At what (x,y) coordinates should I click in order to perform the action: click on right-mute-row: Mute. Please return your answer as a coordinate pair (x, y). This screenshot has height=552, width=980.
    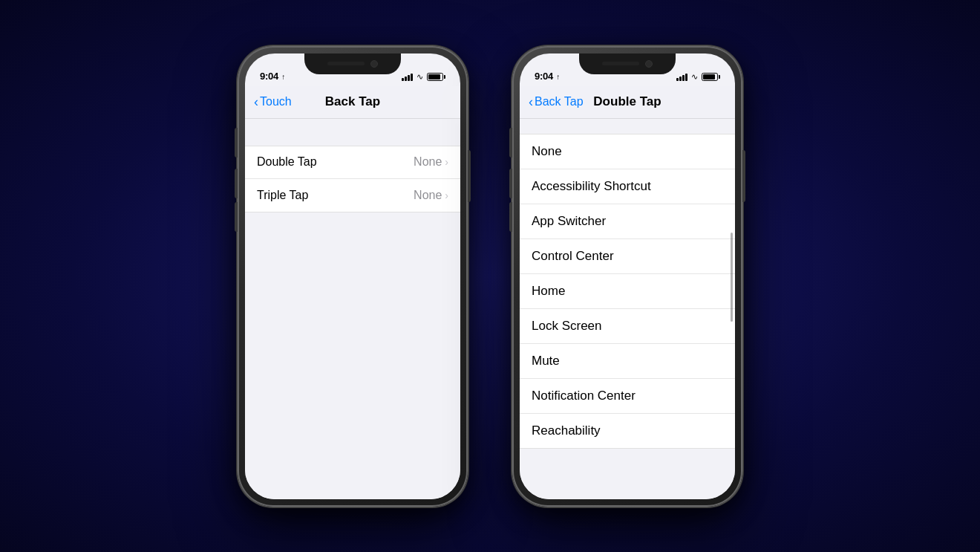
    Looking at the image, I should click on (627, 361).